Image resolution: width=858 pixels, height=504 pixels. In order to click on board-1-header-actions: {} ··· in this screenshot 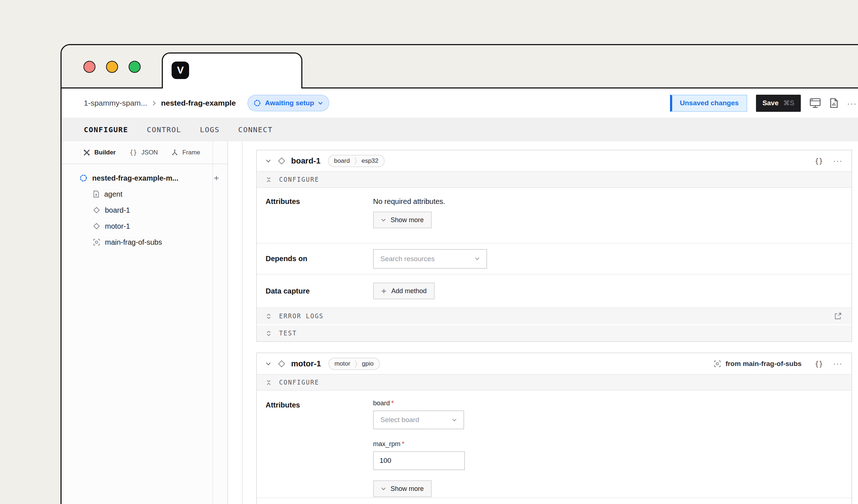, I will do `click(828, 161)`.